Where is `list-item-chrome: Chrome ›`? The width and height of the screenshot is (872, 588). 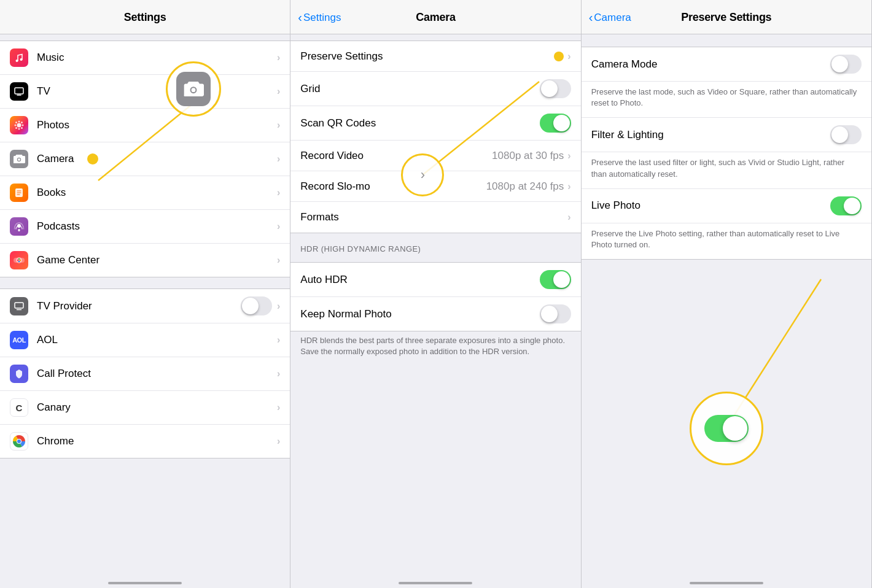
list-item-chrome: Chrome › is located at coordinates (145, 441).